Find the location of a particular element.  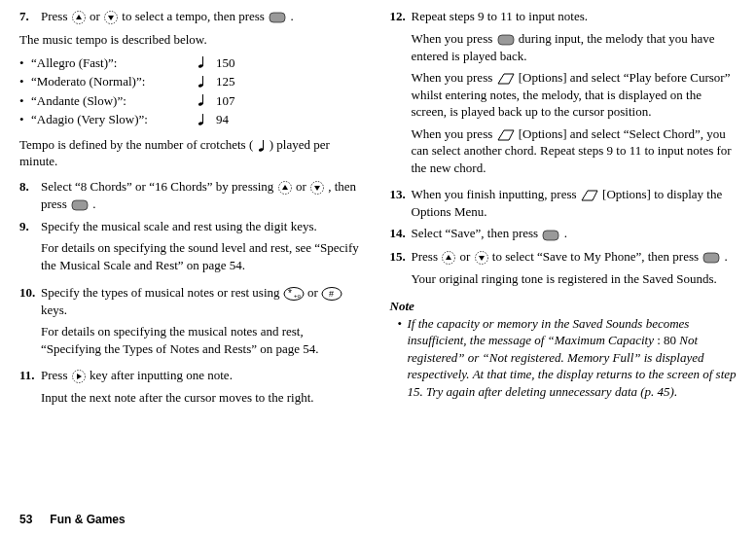

step-number: 11. is located at coordinates (30, 389).